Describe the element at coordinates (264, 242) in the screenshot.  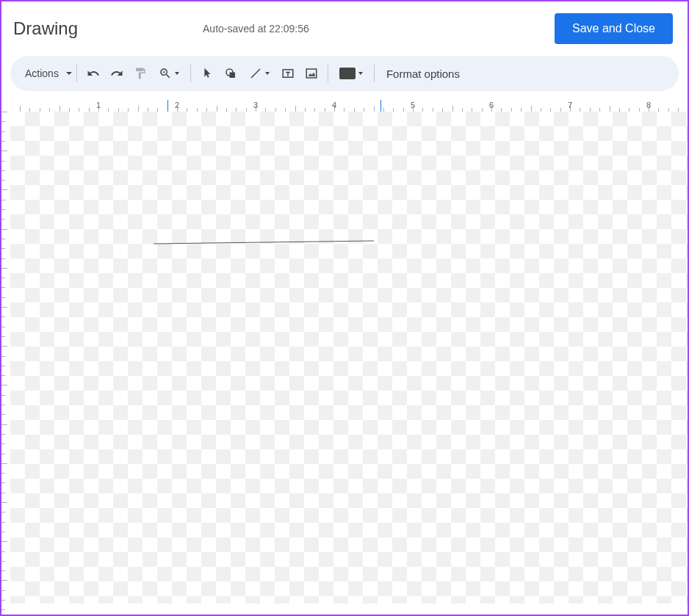
I see `drawn-line` at that location.